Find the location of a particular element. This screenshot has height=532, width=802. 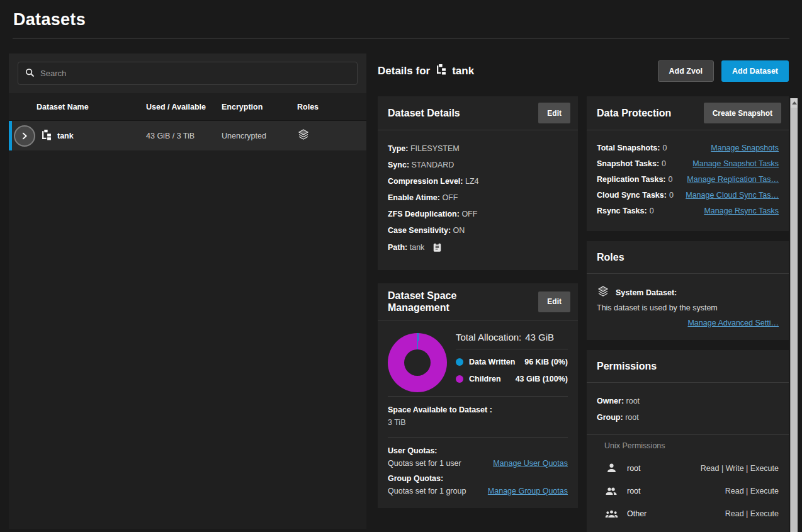

scroll-up-arrow-icon is located at coordinates (794, 103).